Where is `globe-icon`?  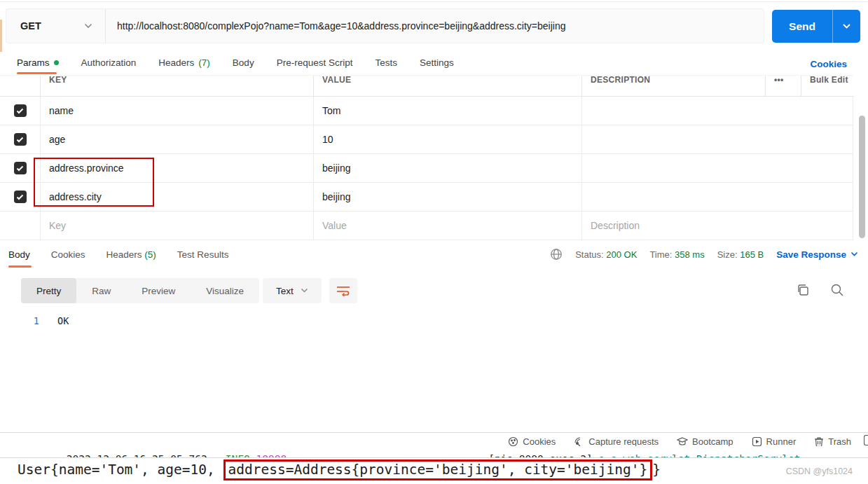
globe-icon is located at coordinates (556, 254).